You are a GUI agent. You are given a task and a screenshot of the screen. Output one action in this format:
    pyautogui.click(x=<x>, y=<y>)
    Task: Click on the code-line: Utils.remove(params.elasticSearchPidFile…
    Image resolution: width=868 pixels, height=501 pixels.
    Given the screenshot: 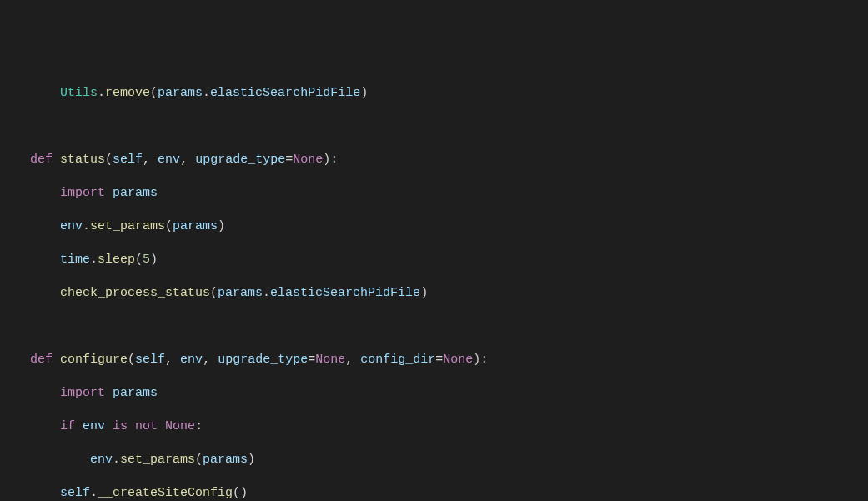 What is the action you would take?
    pyautogui.click(x=434, y=93)
    